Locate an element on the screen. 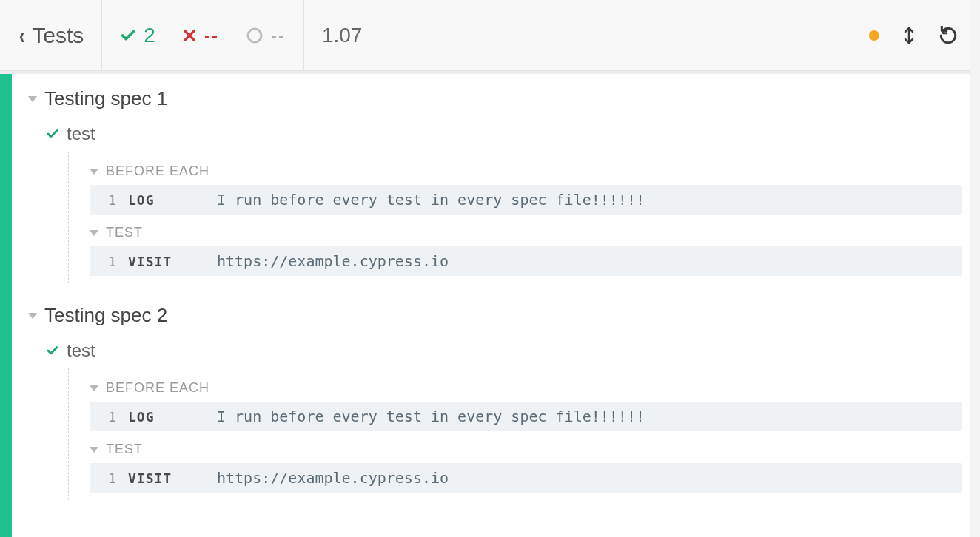 Image resolution: width=980 pixels, height=537 pixels. duration-cell: 1.07 is located at coordinates (343, 36).